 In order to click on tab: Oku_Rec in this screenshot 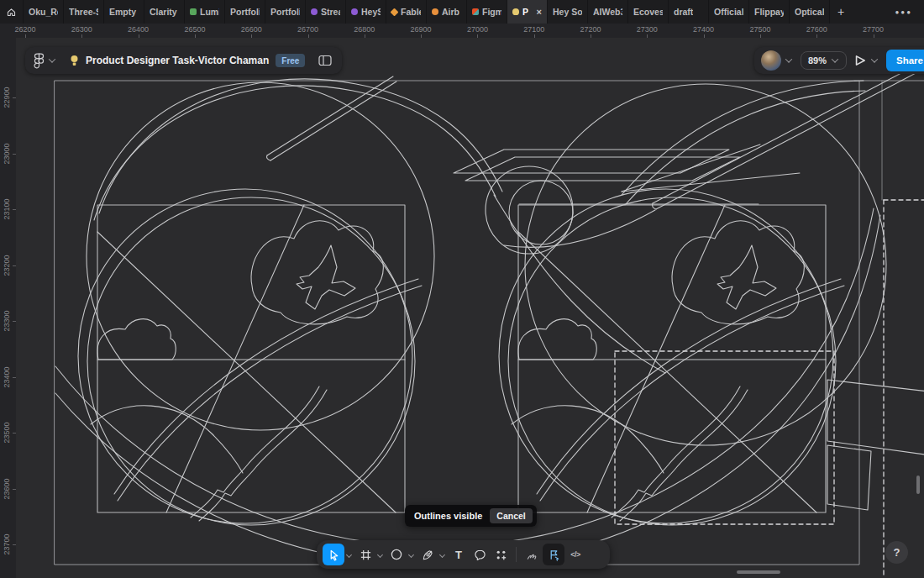, I will do `click(44, 12)`.